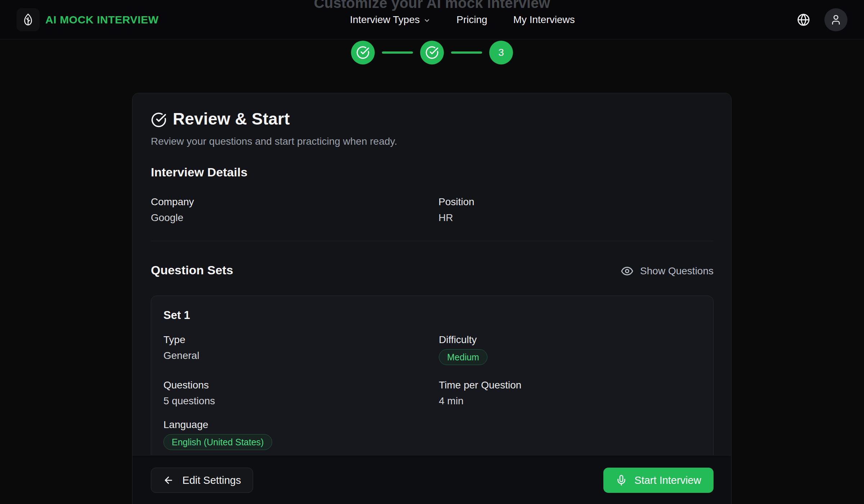 The height and width of the screenshot is (504, 864). What do you see at coordinates (189, 401) in the screenshot?
I see `set-field-value: 5 questions` at bounding box center [189, 401].